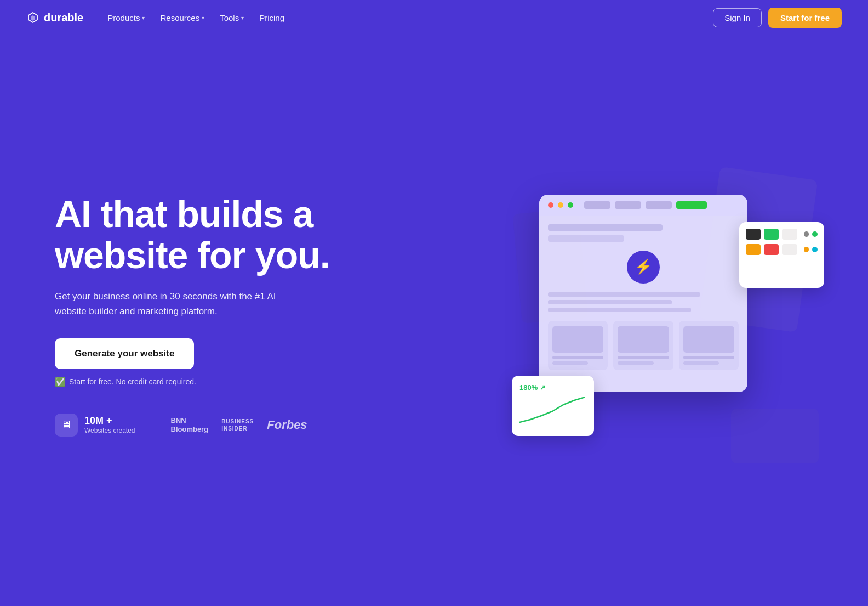  What do you see at coordinates (434, 18) in the screenshot?
I see `navbar: durable Products ▾ Resources ▾ Tools ▾ P…` at bounding box center [434, 18].